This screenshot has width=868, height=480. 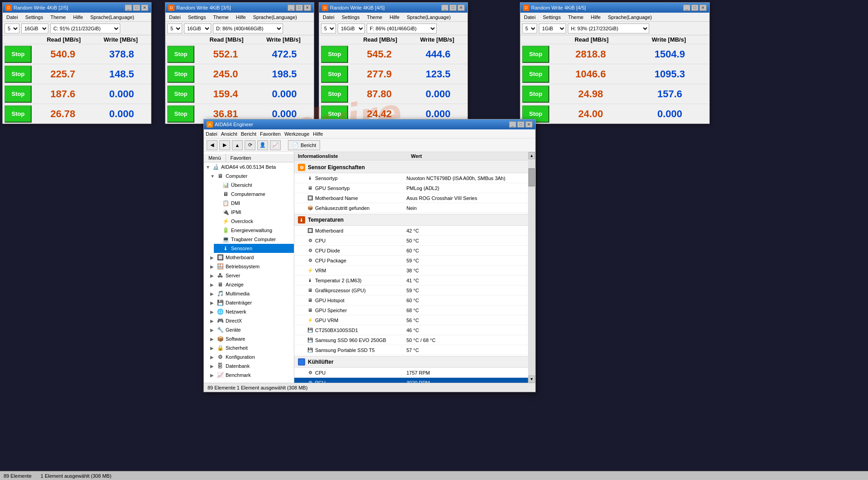 I want to click on aida-tree-gerate: ▶ 🔧 Geräte, so click(x=251, y=330).